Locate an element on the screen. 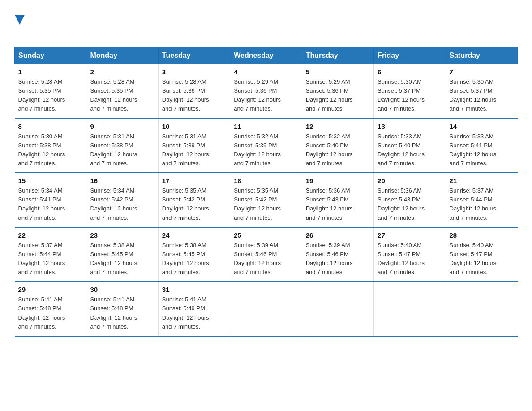 This screenshot has width=532, height=411. day-detail: Sunrise: 5:32 AMSunset: 5:39 PMDaylight:… is located at coordinates (257, 150).